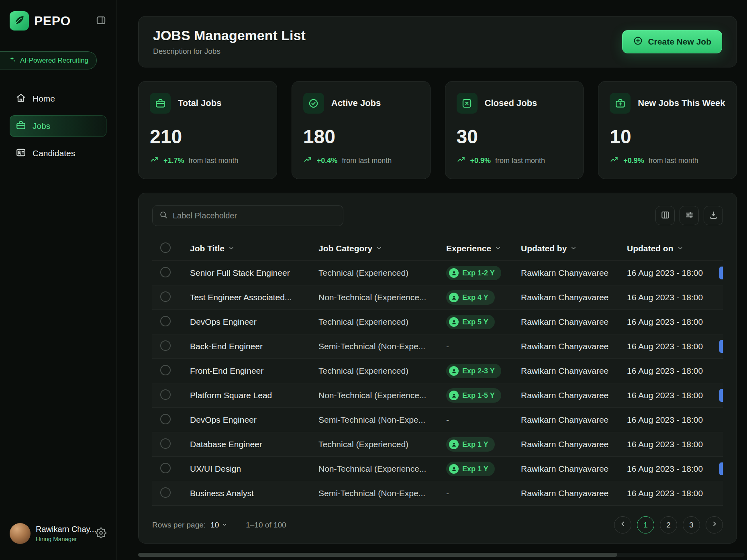 Image resolution: width=747 pixels, height=560 pixels. What do you see at coordinates (382, 248) in the screenshot?
I see `column-header-job-category: Job Category` at bounding box center [382, 248].